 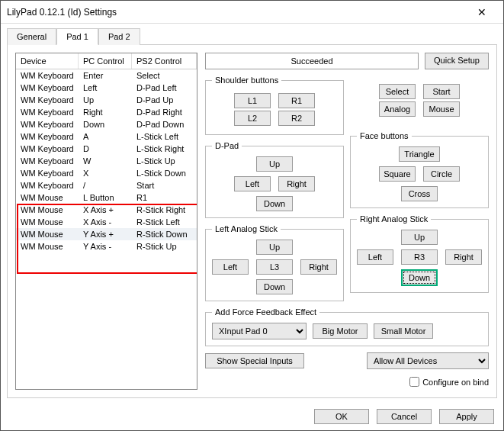 I want to click on lstick-up-button: Up, so click(x=274, y=247).